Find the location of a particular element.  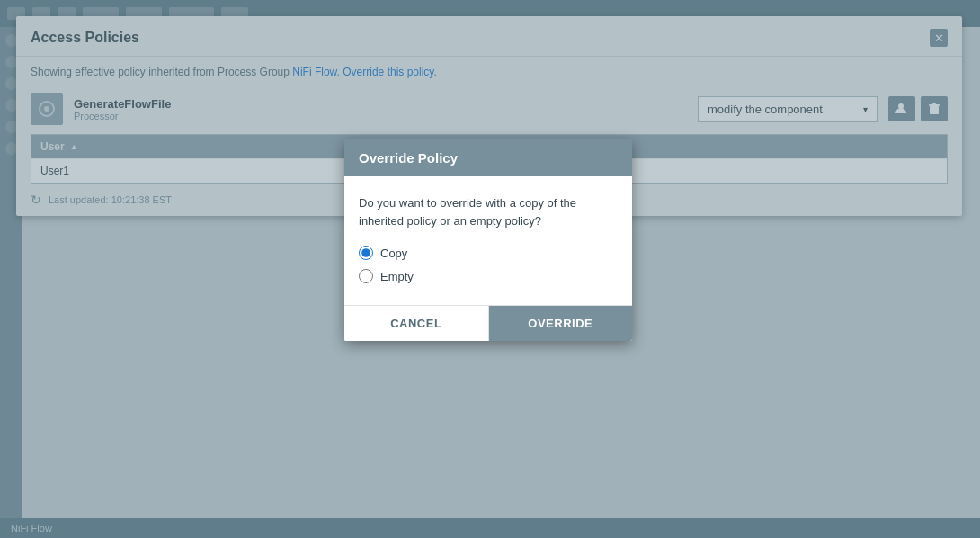

radio-group: Copy Empty is located at coordinates (488, 265).